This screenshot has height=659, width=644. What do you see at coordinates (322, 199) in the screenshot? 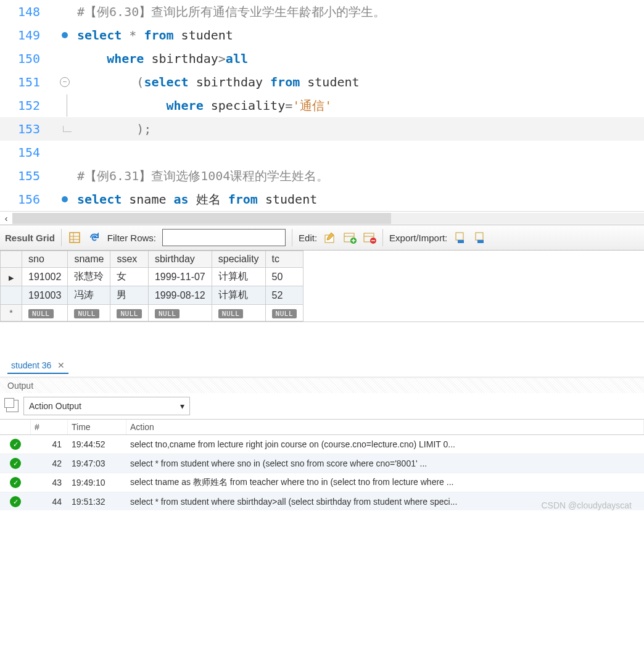
I see `code-line: 156select sname as 姓名 from student` at bounding box center [322, 199].